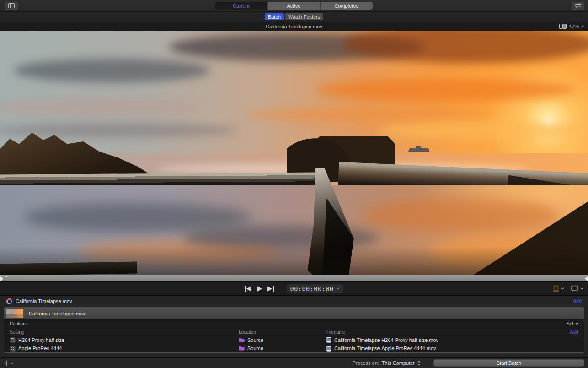  I want to click on in-point-marker, so click(2, 279).